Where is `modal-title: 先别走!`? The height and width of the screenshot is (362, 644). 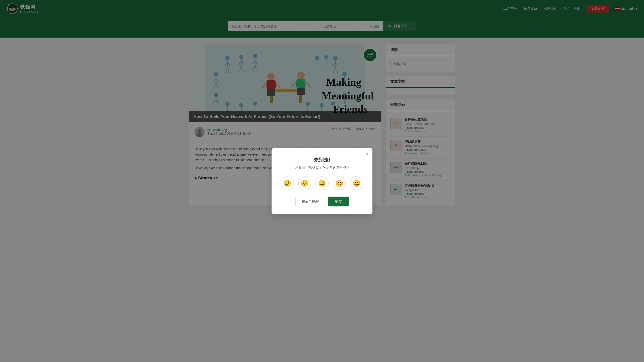 modal-title: 先别走! is located at coordinates (322, 160).